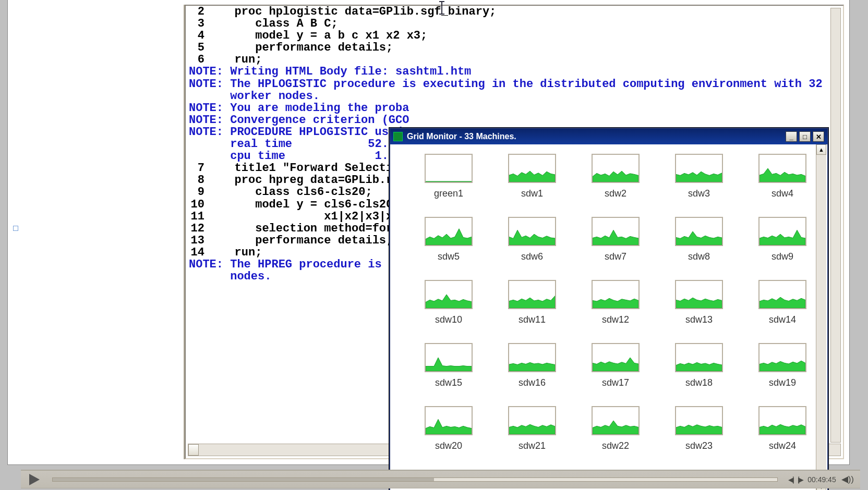 The width and height of the screenshot is (868, 490). Describe the element at coordinates (699, 176) in the screenshot. I see `machine-cell: sdw3` at that location.